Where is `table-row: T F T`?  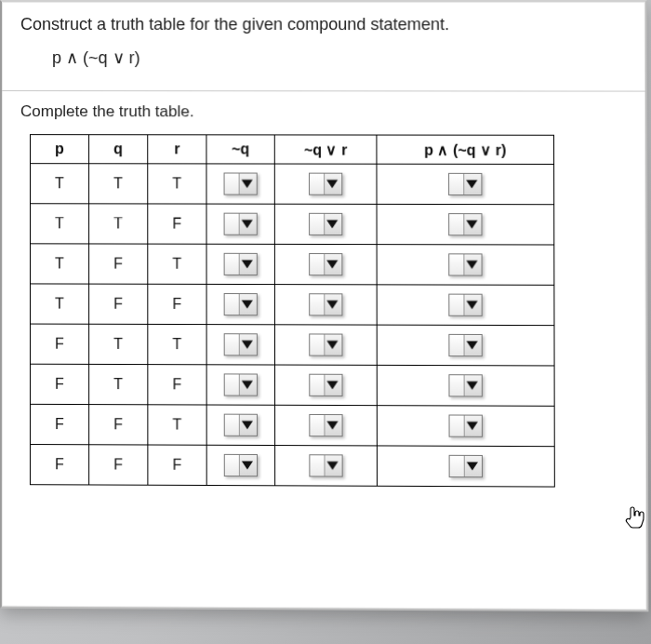
table-row: T F T is located at coordinates (292, 264).